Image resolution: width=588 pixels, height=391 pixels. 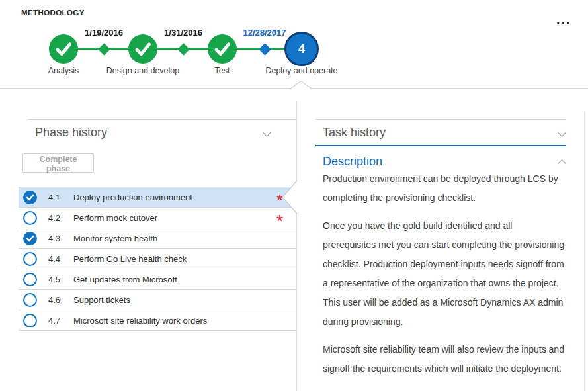 I want to click on task-row: 4.5Get updates from Microsoft*, so click(x=157, y=279).